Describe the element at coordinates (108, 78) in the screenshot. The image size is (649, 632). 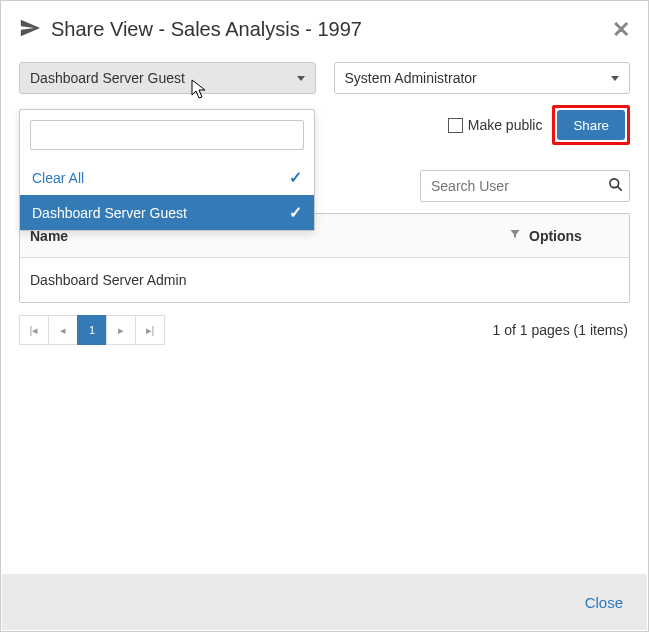
I see `guest-select-label: Dashboard Server Guest` at that location.